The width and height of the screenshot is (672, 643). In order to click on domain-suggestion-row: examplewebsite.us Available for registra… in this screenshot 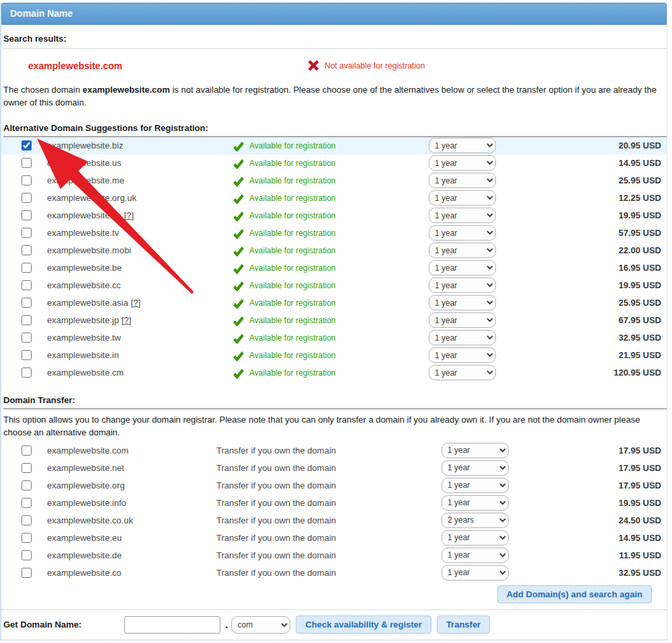, I will do `click(334, 163)`.